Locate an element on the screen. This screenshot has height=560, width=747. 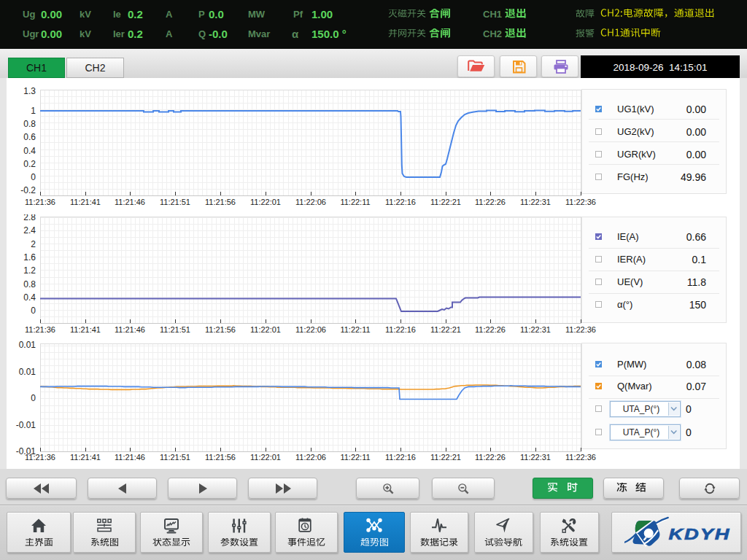
svg-text: 1 is located at coordinates (34, 111).